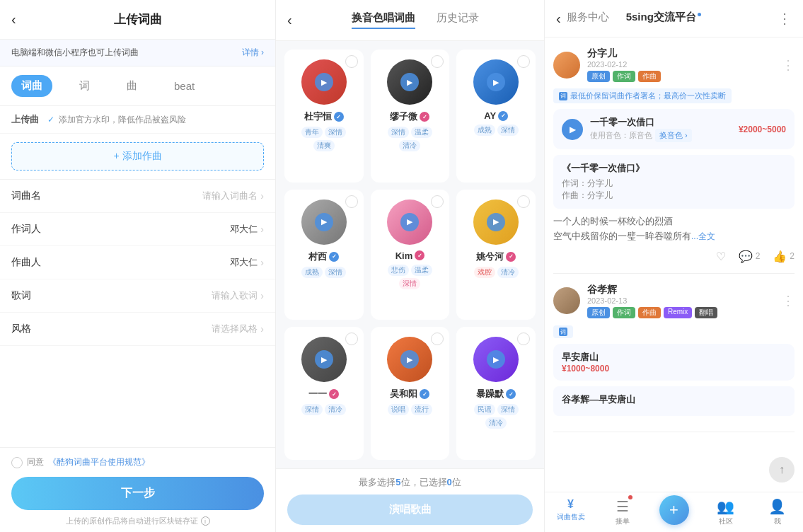  I want to click on post-tags-row-0: 原创 作词 作曲, so click(624, 76).